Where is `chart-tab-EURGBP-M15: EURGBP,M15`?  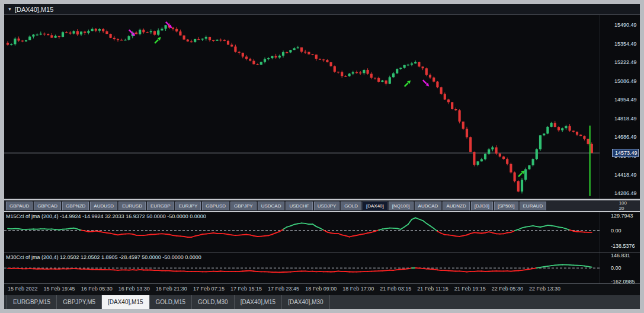 chart-tab-EURGBP-M15: EURGBP,M15 is located at coordinates (32, 302).